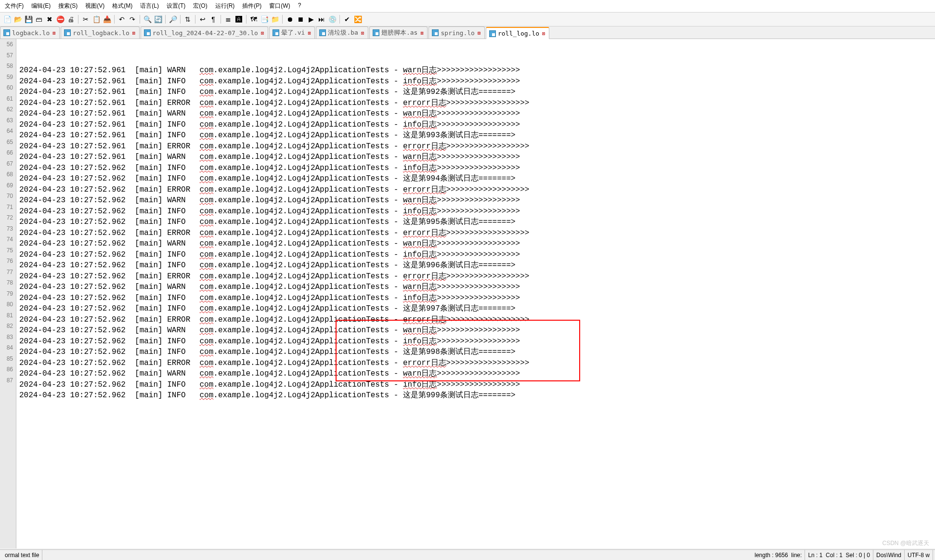 The height and width of the screenshot is (560, 935). I want to click on menu-help: ?, so click(299, 6).